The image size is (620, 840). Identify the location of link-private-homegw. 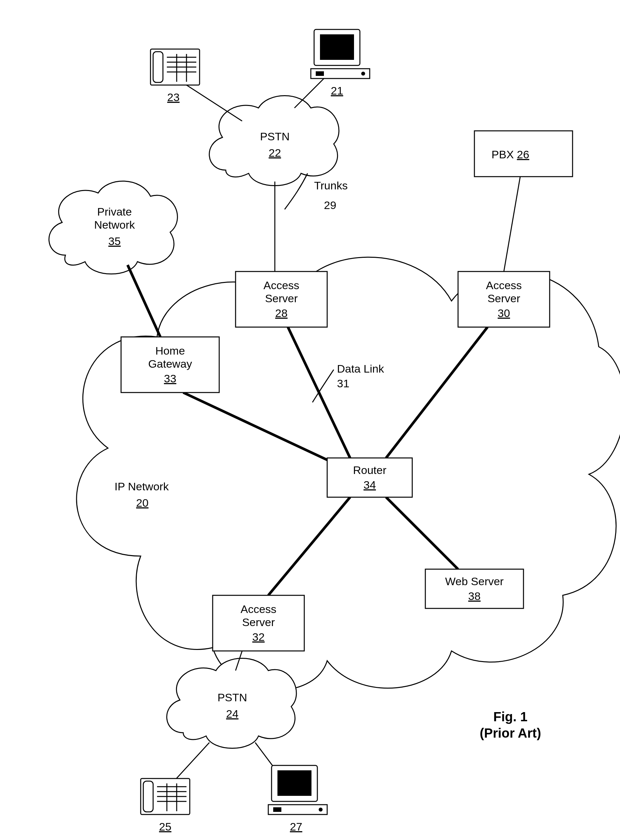
(144, 301).